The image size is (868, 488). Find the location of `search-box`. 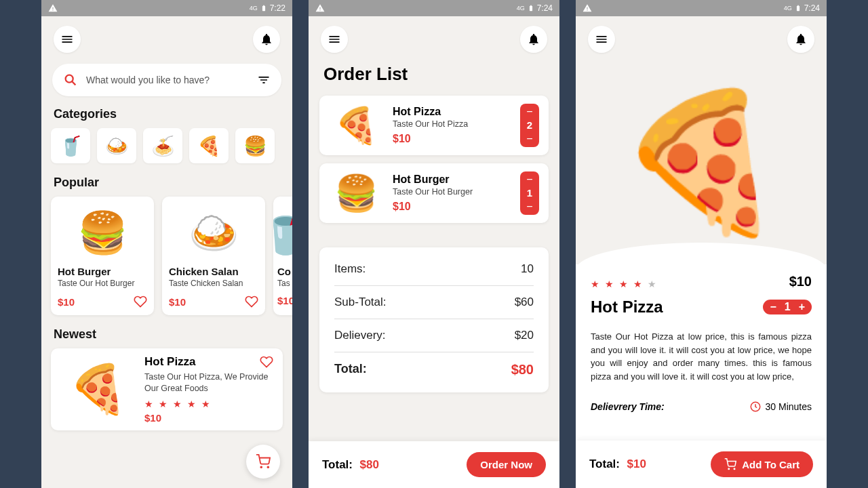

search-box is located at coordinates (167, 80).